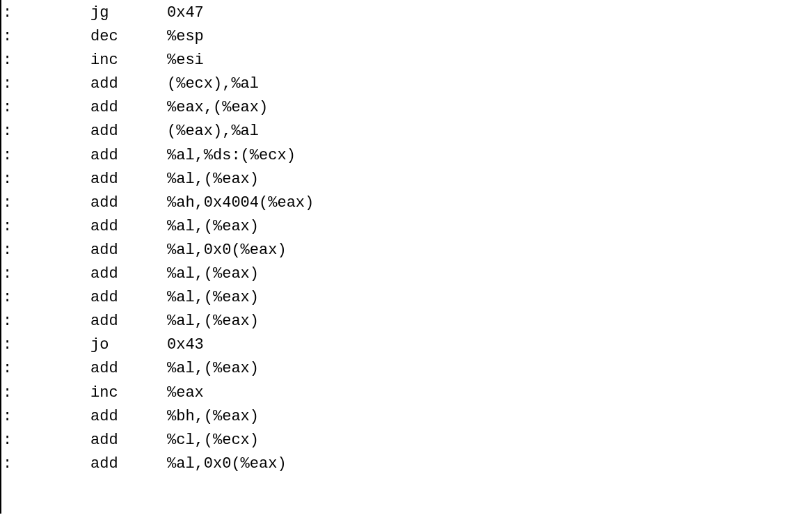  What do you see at coordinates (129, 345) in the screenshot?
I see `mnemonic: jo` at bounding box center [129, 345].